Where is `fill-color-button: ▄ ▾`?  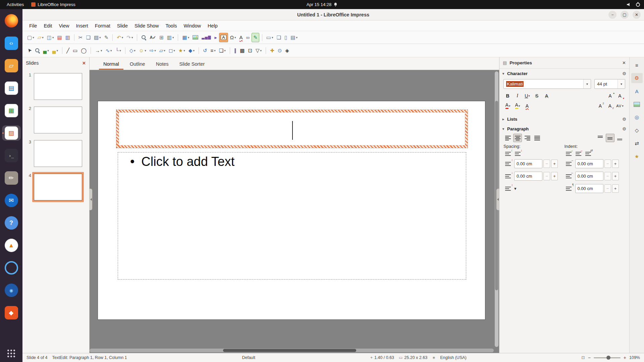 fill-color-button: ▄ ▾ is located at coordinates (46, 51).